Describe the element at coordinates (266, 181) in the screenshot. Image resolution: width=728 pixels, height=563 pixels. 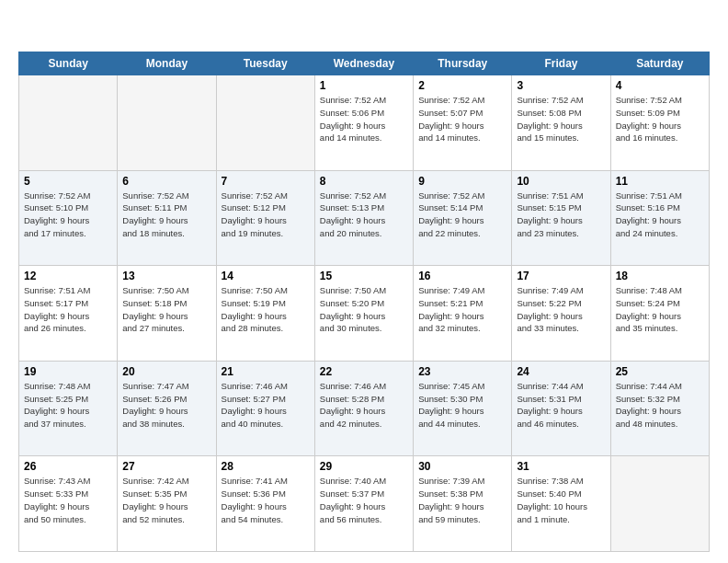
I see `day-number: 7` at that location.